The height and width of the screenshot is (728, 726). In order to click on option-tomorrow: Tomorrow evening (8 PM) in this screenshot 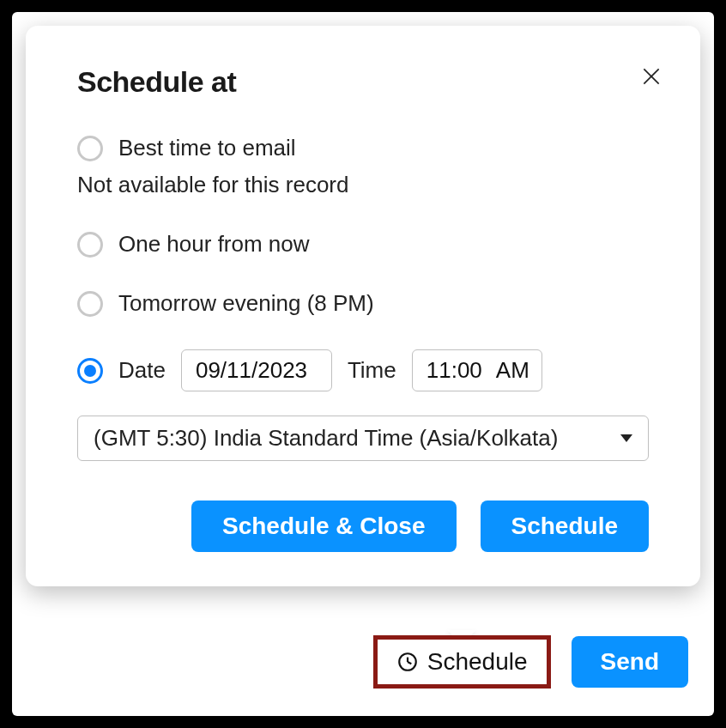, I will do `click(363, 304)`.